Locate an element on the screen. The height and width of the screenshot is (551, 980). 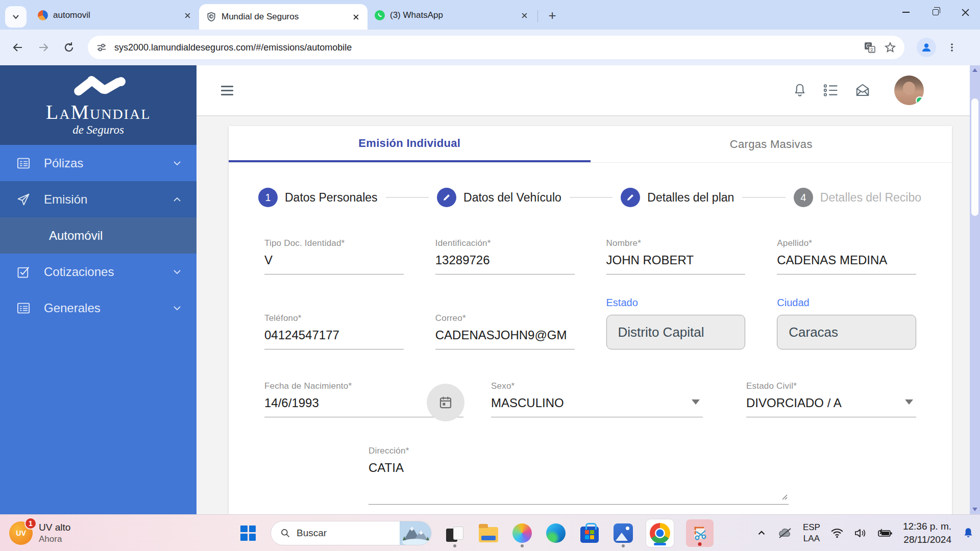
translate-button: G文 is located at coordinates (870, 47).